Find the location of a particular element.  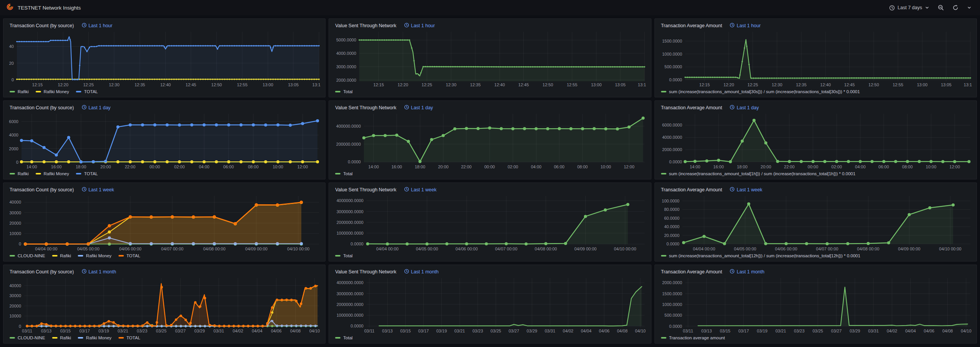

panel: Value Sent Through Network Last 1 week 0… is located at coordinates (490, 222).